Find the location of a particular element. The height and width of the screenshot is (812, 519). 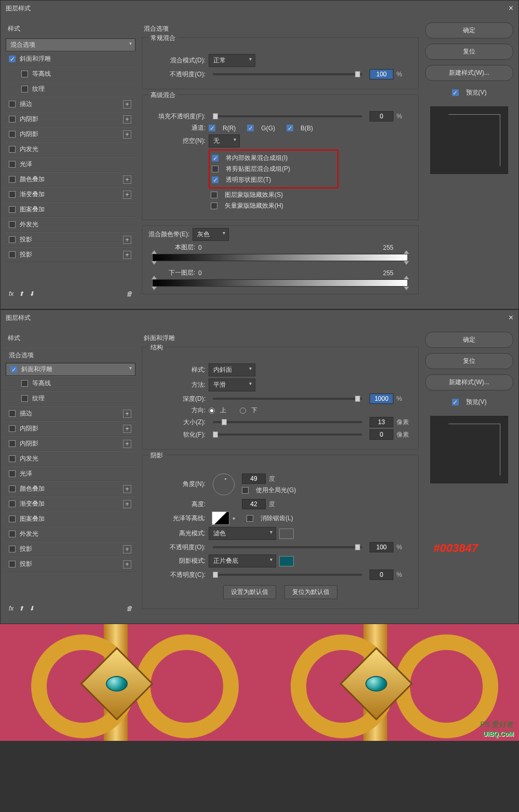

set-default-button: 设置为默认值 is located at coordinates (250, 592).